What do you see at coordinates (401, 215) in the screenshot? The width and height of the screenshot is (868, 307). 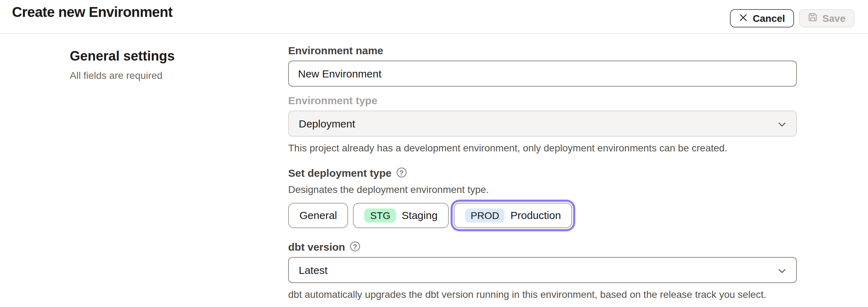 I see `deployment-type-option-staging: STG Staging` at bounding box center [401, 215].